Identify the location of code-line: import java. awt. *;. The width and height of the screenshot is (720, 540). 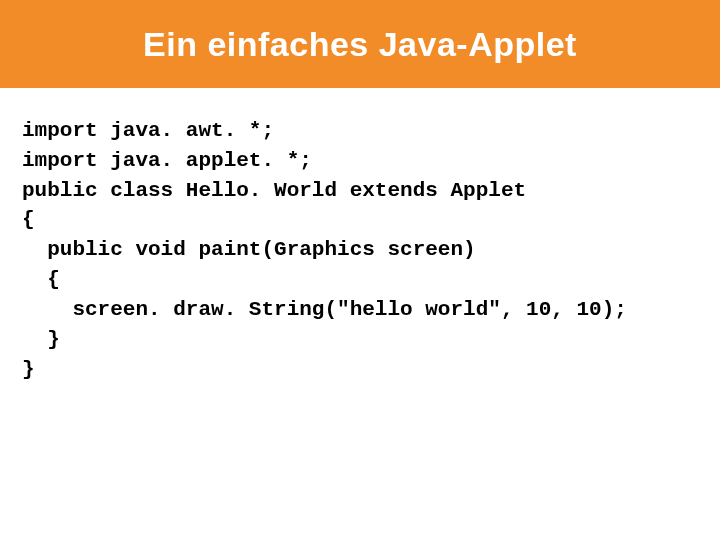
(148, 130).